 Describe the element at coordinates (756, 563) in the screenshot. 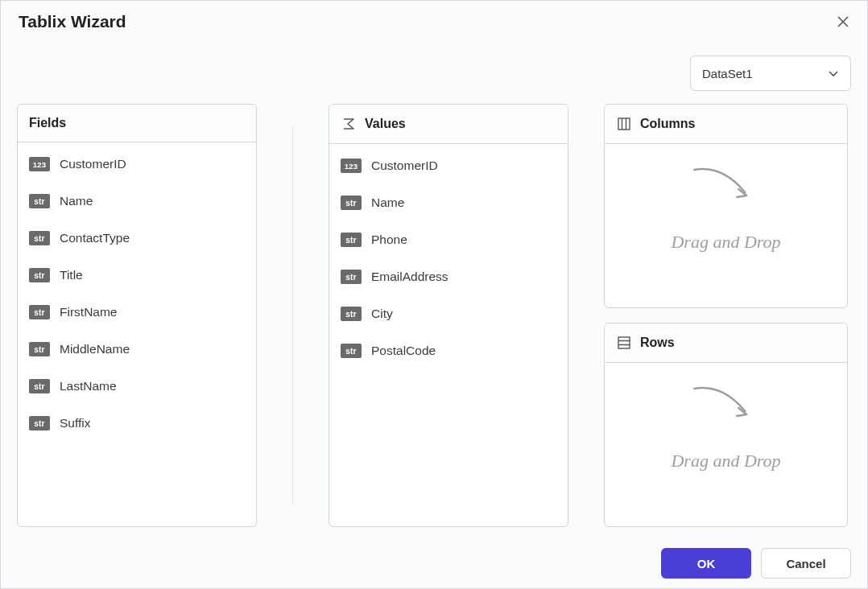

I see `footer-buttons: OK Cancel` at that location.